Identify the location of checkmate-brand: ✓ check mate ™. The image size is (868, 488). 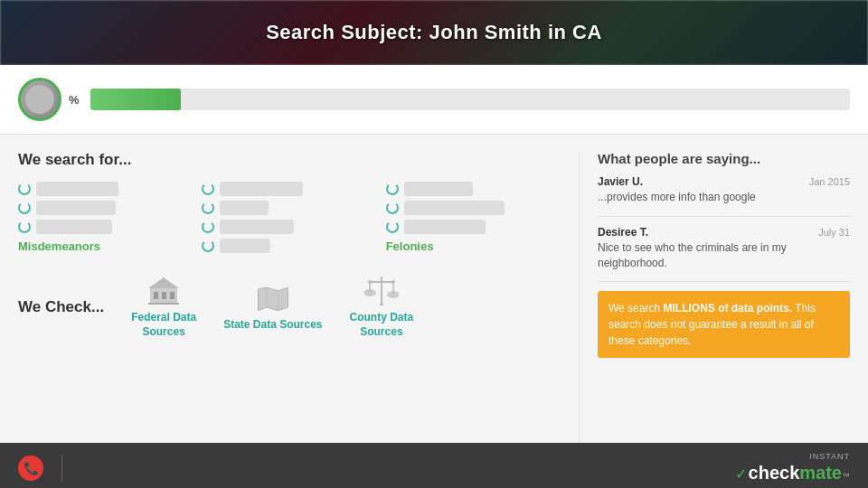
(792, 474).